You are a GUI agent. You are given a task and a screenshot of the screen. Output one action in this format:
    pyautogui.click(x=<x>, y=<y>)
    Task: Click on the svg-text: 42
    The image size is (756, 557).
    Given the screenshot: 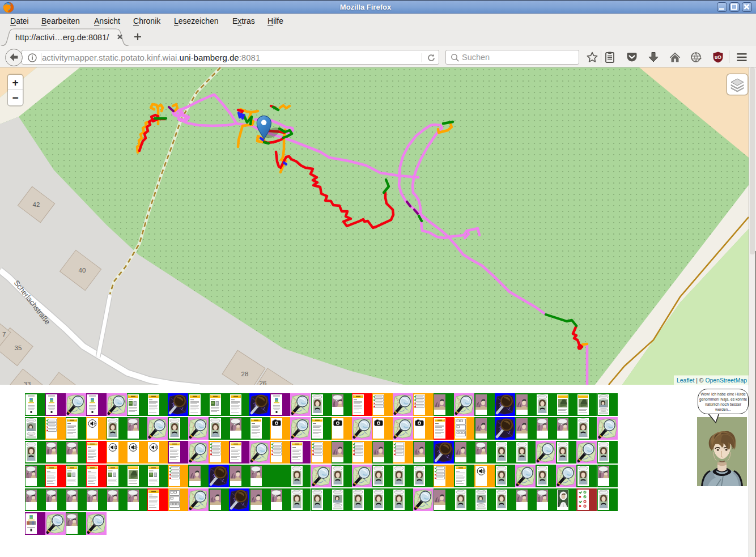 What is the action you would take?
    pyautogui.click(x=36, y=205)
    